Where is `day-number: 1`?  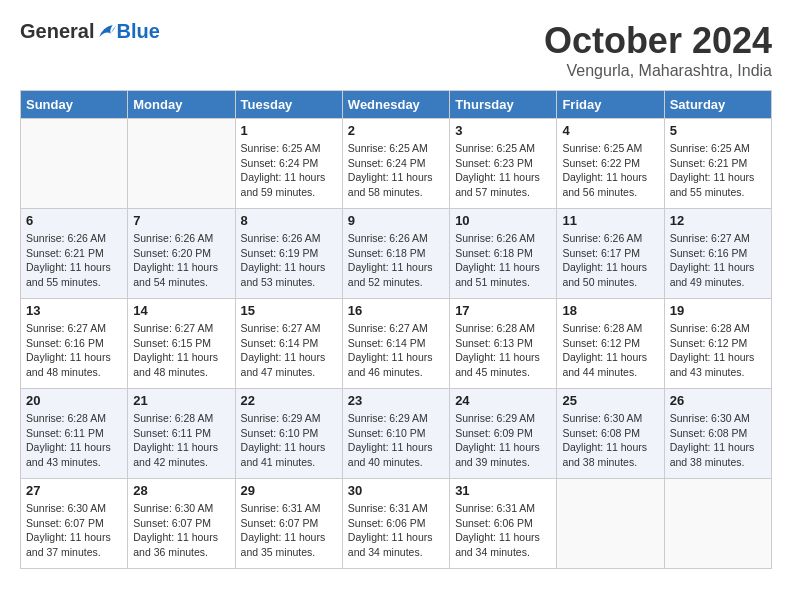 day-number: 1 is located at coordinates (289, 130).